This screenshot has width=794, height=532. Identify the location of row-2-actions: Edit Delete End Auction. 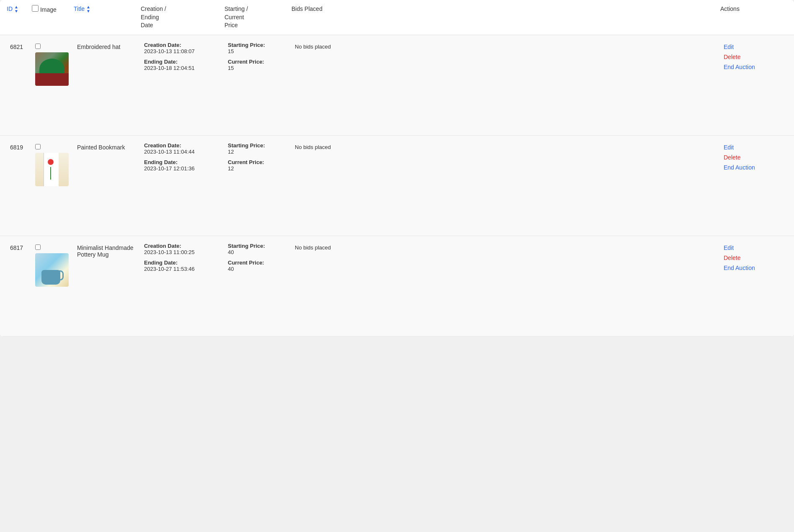
(754, 157).